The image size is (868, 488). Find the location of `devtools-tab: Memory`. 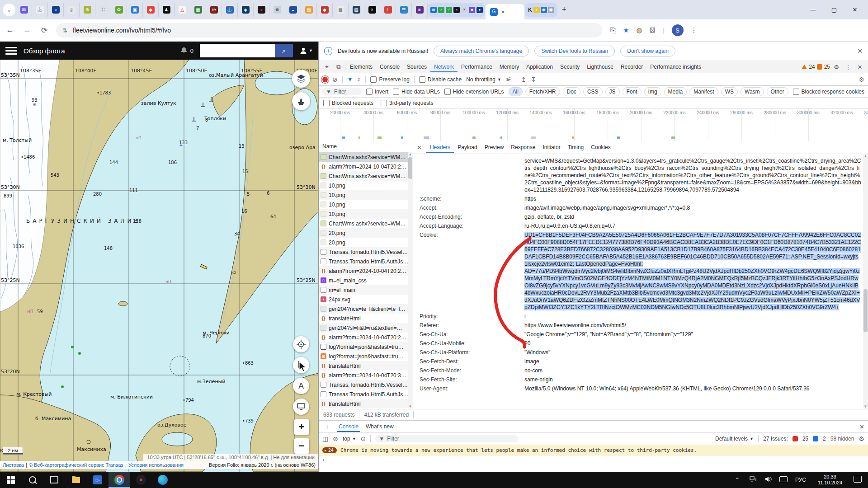

devtools-tab: Memory is located at coordinates (509, 67).